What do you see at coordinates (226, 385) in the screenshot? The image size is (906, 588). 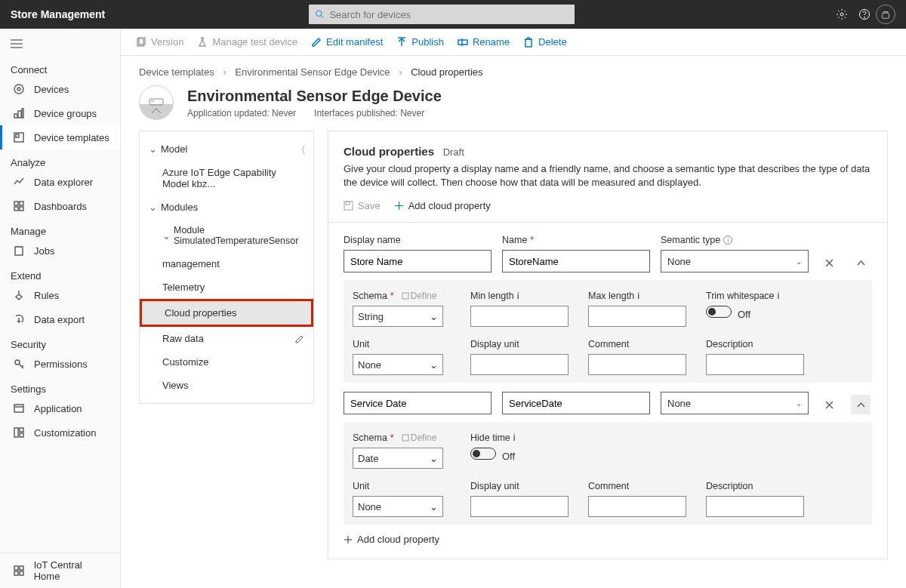 I see `tree-node-views: Views` at bounding box center [226, 385].